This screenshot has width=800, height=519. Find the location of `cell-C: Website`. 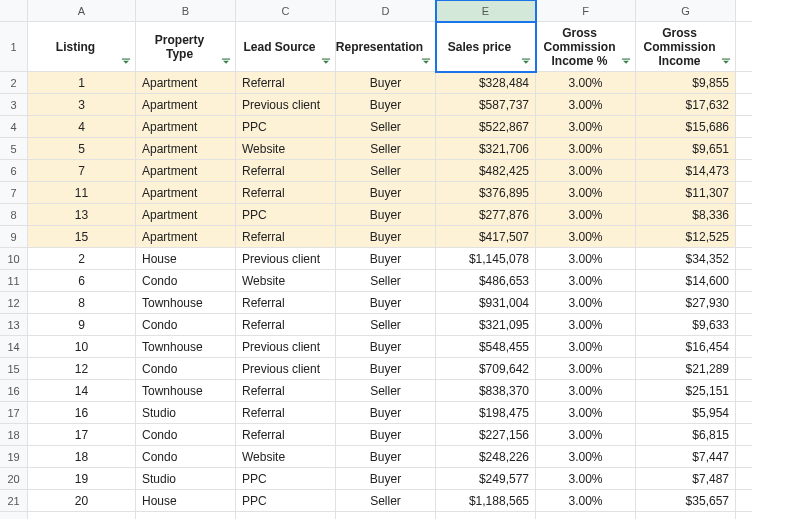

cell-C: Website is located at coordinates (286, 457).